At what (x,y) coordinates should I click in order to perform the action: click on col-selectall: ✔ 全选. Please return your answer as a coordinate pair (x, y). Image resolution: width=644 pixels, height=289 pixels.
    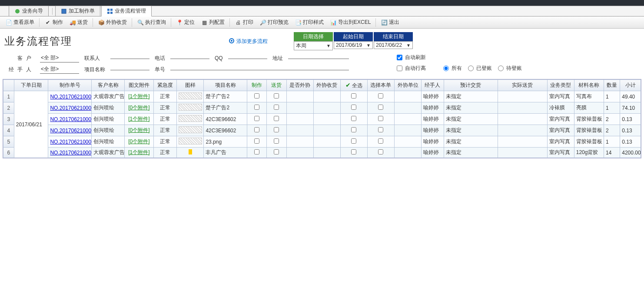
    Looking at the image, I should click on (354, 85).